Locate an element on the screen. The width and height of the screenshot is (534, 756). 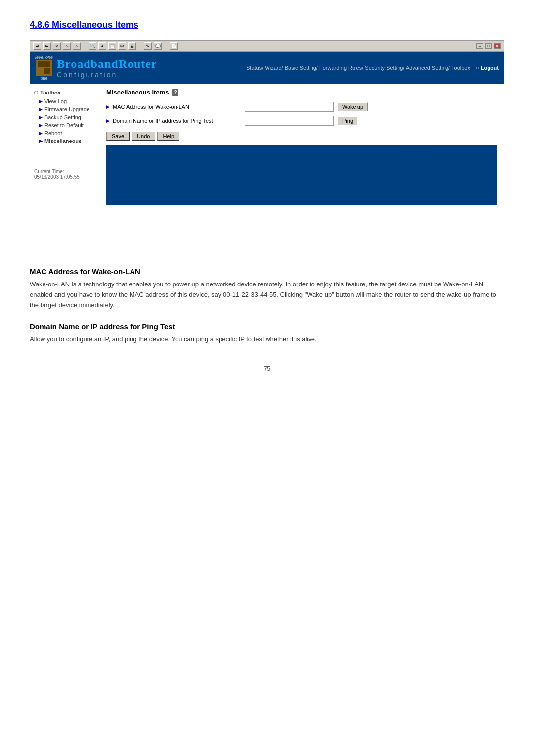
search-button: 🔍 is located at coordinates (92, 46).